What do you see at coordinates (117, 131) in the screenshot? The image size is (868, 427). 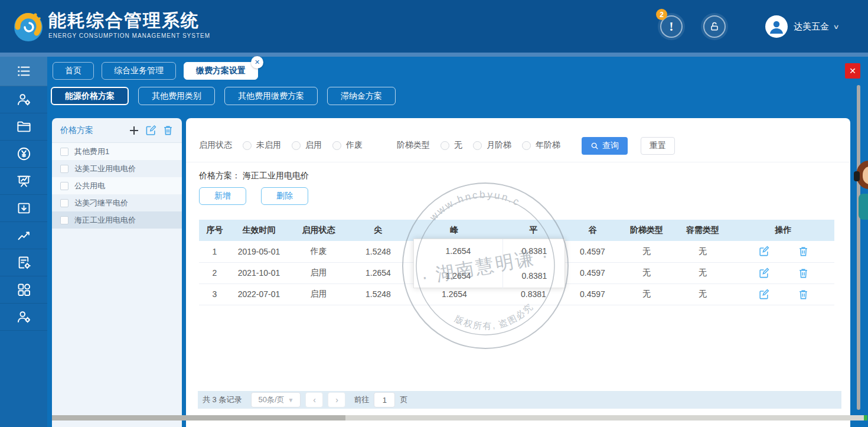 I see `price-plan-header: 价格方案` at bounding box center [117, 131].